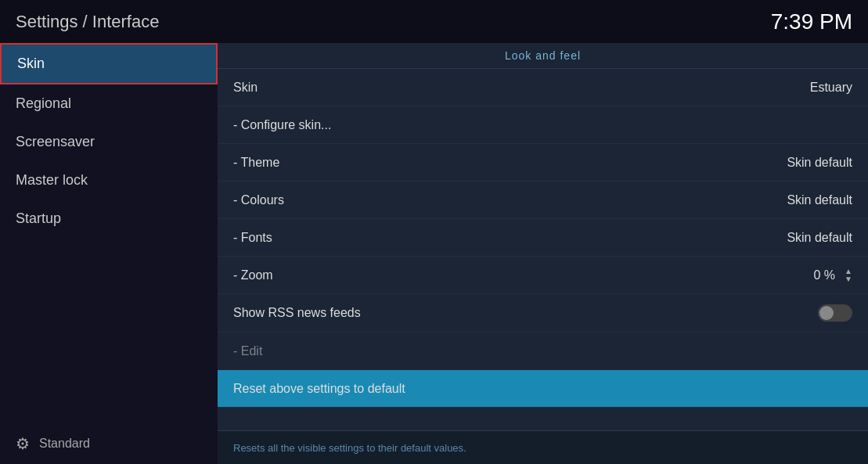 The width and height of the screenshot is (868, 464). What do you see at coordinates (543, 163) in the screenshot?
I see `setting-row-theme: - Theme Skin default` at bounding box center [543, 163].